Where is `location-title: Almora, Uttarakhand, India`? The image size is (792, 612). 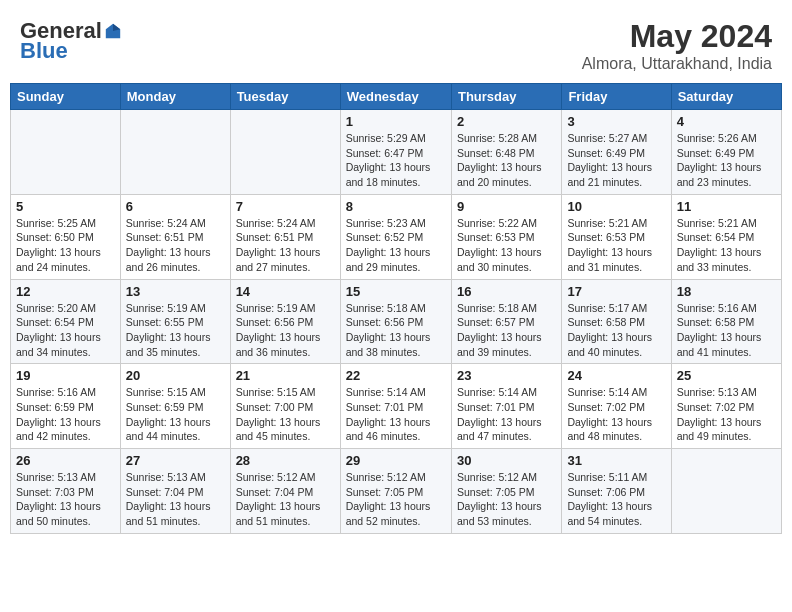
location-title: Almora, Uttarakhand, India is located at coordinates (677, 64).